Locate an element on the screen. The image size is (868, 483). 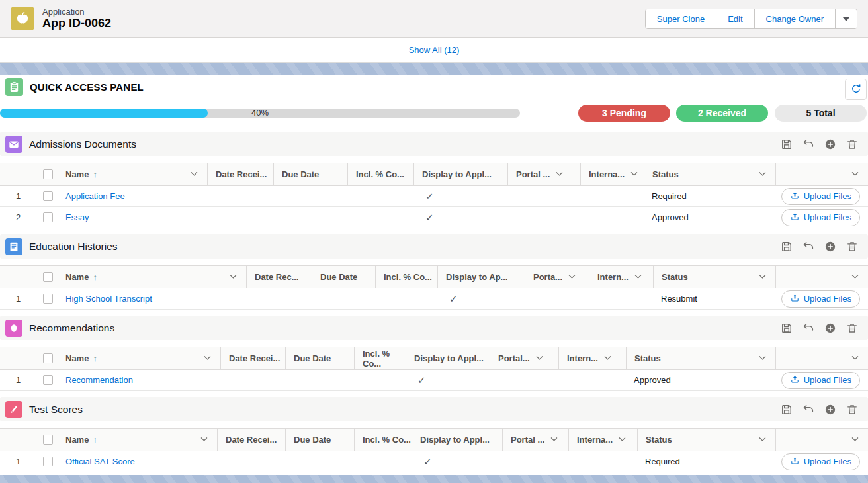
super-clone-button: Super Clone is located at coordinates (681, 19).